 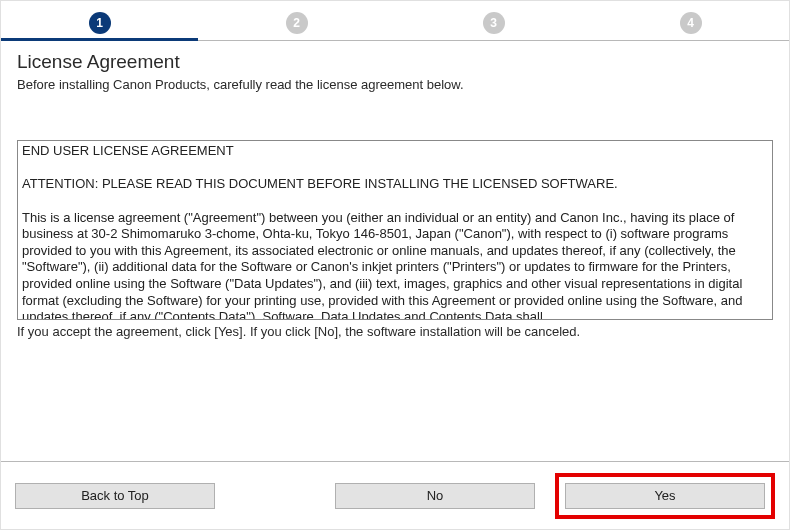 What do you see at coordinates (115, 496) in the screenshot?
I see `back-to-top-button: Back to Top` at bounding box center [115, 496].